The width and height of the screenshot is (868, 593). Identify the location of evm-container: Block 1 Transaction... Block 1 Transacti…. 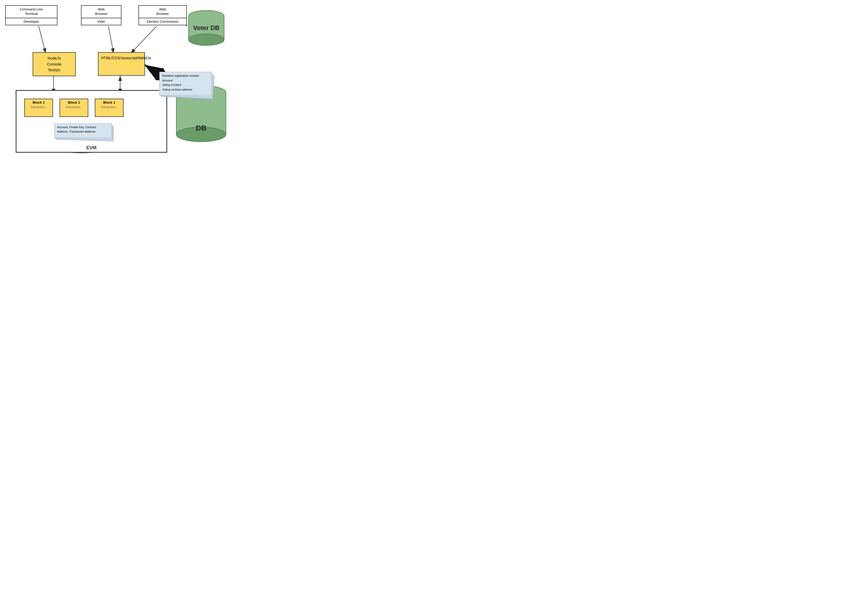
(92, 121).